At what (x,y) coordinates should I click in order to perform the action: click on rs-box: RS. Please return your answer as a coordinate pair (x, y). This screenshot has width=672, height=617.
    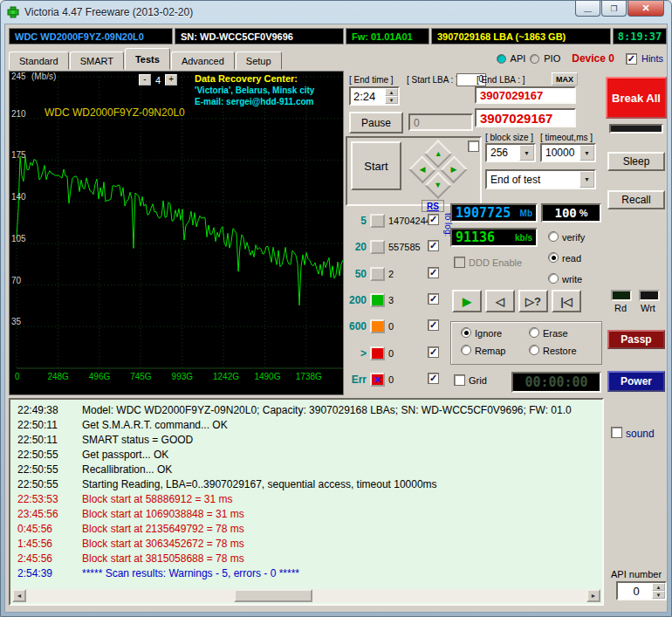
    Looking at the image, I should click on (433, 206).